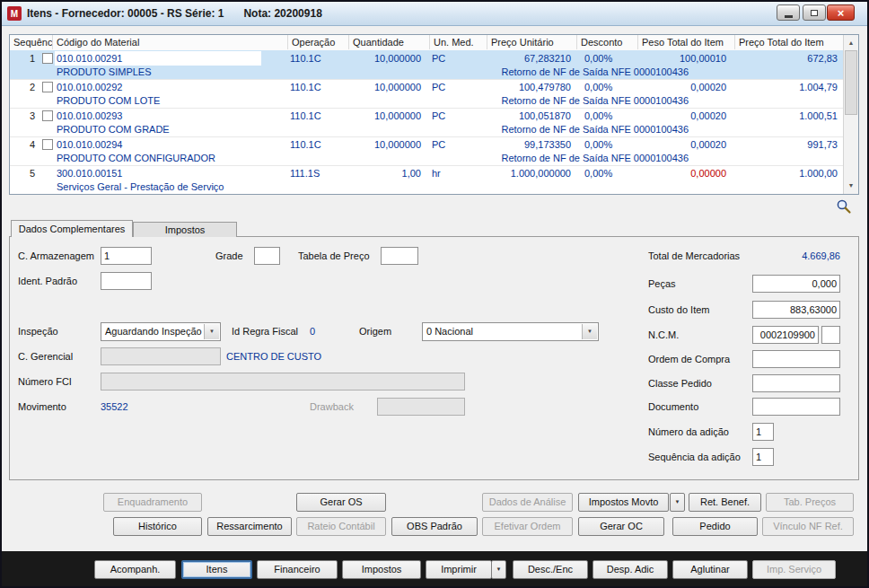 The width and height of the screenshot is (869, 588). What do you see at coordinates (382, 569) in the screenshot?
I see `impostos-button: Impostos` at bounding box center [382, 569].